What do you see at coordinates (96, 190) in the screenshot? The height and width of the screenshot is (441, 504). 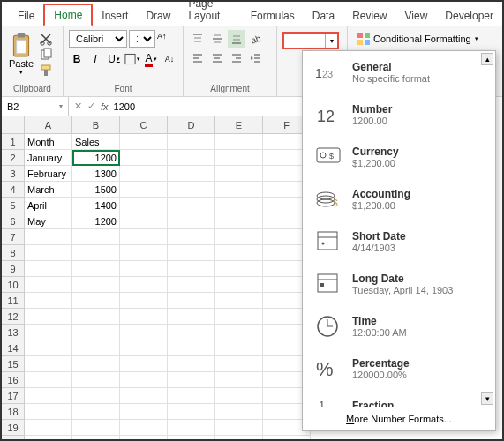 I see `cell: 1500` at bounding box center [96, 190].